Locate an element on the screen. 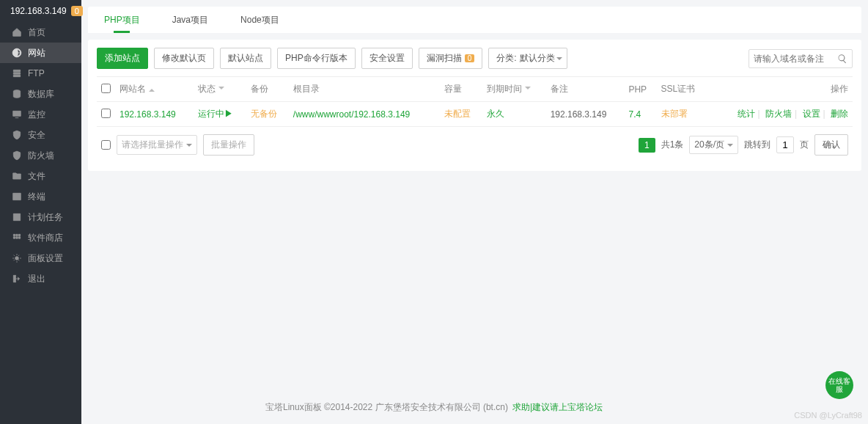 The image size is (868, 424). sidebar-header: 192.168.3.149 0 is located at coordinates (41, 11).